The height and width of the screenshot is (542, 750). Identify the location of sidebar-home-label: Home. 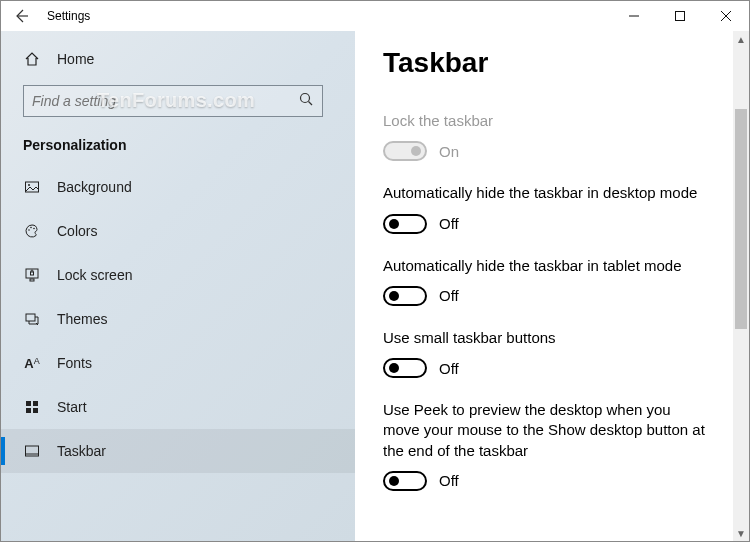
(76, 59).